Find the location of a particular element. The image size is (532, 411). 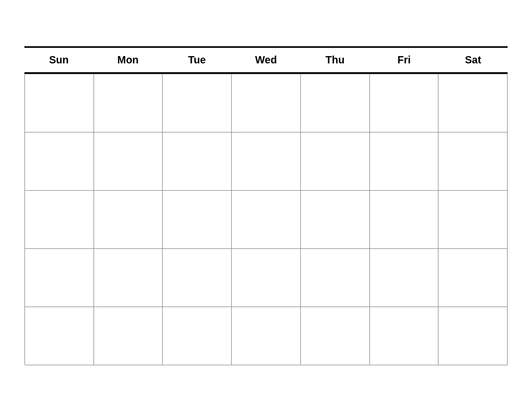

day-header-wed: Wed is located at coordinates (266, 60).